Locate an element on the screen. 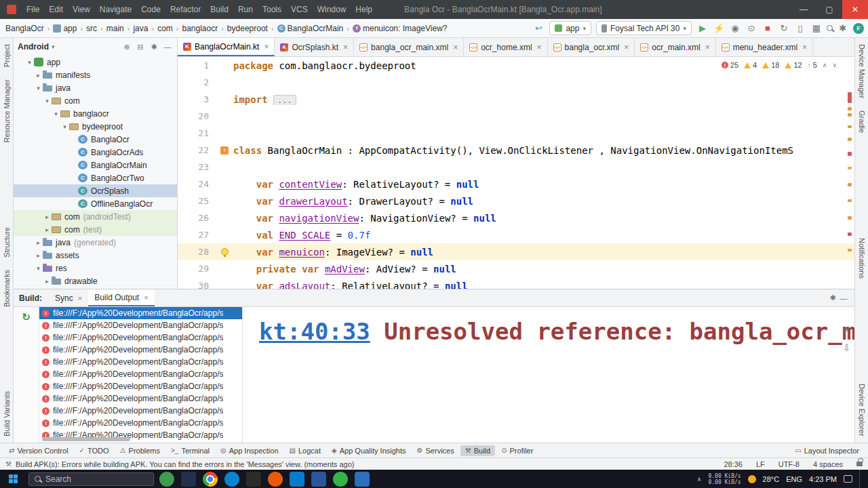 The width and height of the screenshot is (868, 488). tool-window-button-terminal: >_Terminal is located at coordinates (190, 451).